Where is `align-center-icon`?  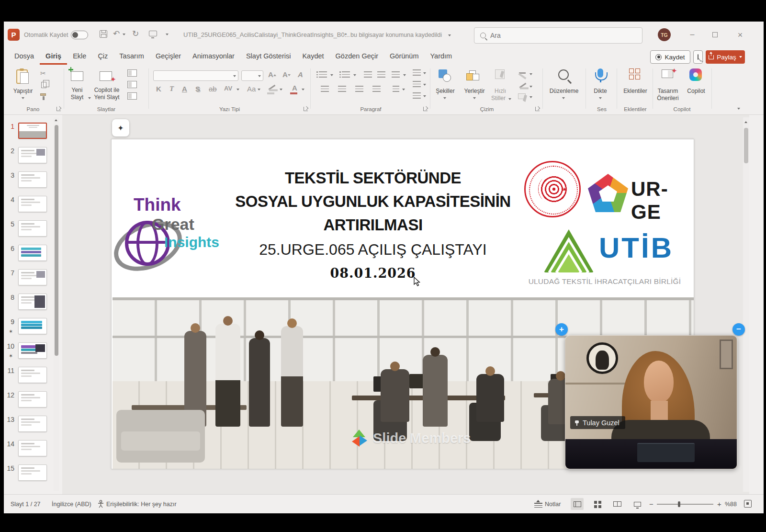 align-center-icon is located at coordinates (342, 89).